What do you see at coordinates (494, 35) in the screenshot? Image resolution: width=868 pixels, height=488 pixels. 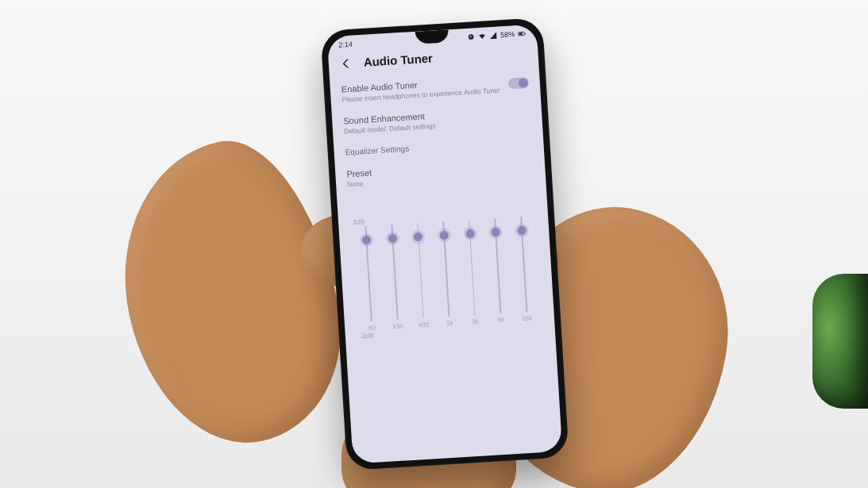 I see `signal-icon` at bounding box center [494, 35].